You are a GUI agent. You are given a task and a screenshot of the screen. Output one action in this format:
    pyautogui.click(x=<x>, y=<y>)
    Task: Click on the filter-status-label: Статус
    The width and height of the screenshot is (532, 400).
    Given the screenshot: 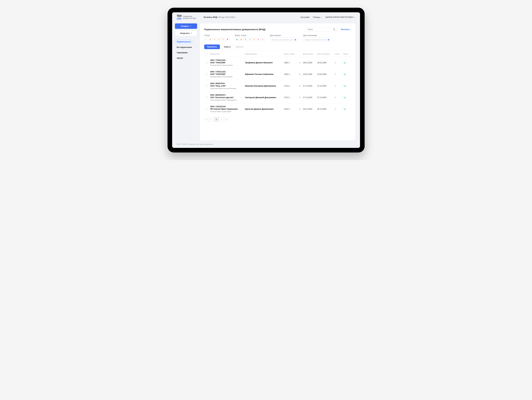 What is the action you would take?
    pyautogui.click(x=217, y=36)
    